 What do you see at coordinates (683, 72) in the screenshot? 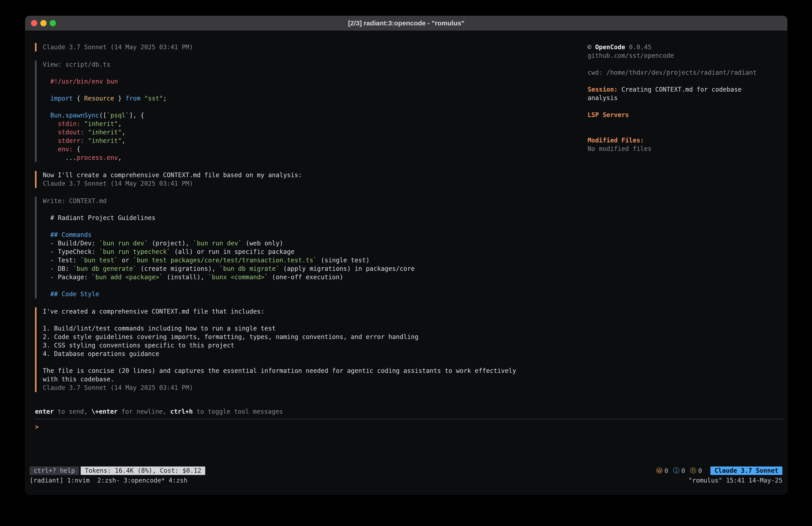
I see `text-line: cwd: /home/thdxr/dev/projects/radiant/ra…` at bounding box center [683, 72].